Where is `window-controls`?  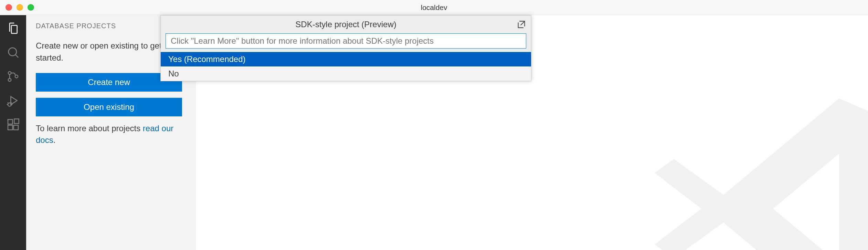
window-controls is located at coordinates (20, 8).